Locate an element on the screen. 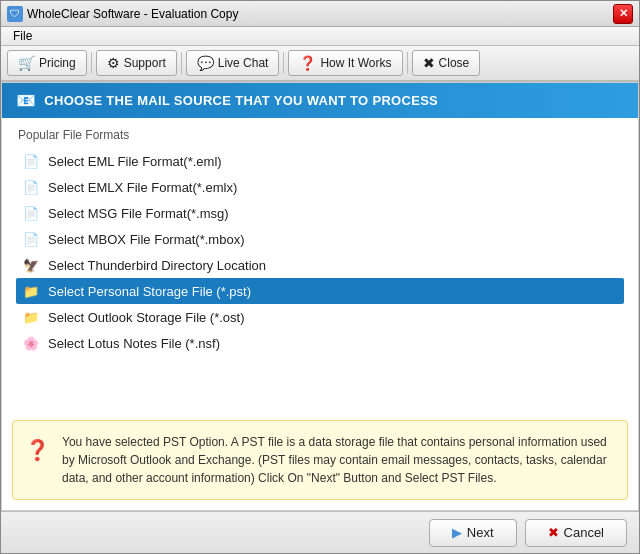 The image size is (640, 554). msg-label: Select MSG File Format(*.msg) is located at coordinates (138, 214).